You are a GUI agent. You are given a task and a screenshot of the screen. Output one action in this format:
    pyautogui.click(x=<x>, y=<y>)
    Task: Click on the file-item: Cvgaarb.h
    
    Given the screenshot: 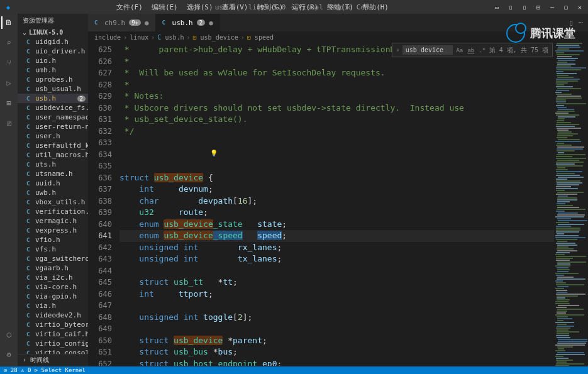 What is the action you would take?
    pyautogui.click(x=53, y=268)
    